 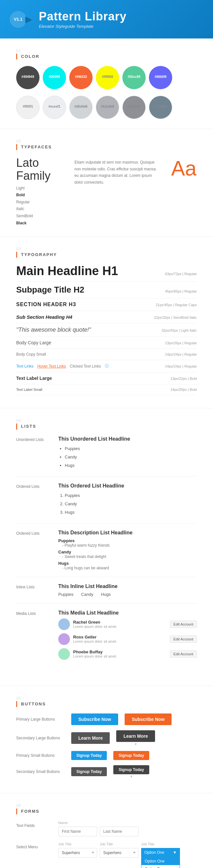 What do you see at coordinates (28, 107) in the screenshot?
I see `color-swatch-7: #f0f0f1` at bounding box center [28, 107].